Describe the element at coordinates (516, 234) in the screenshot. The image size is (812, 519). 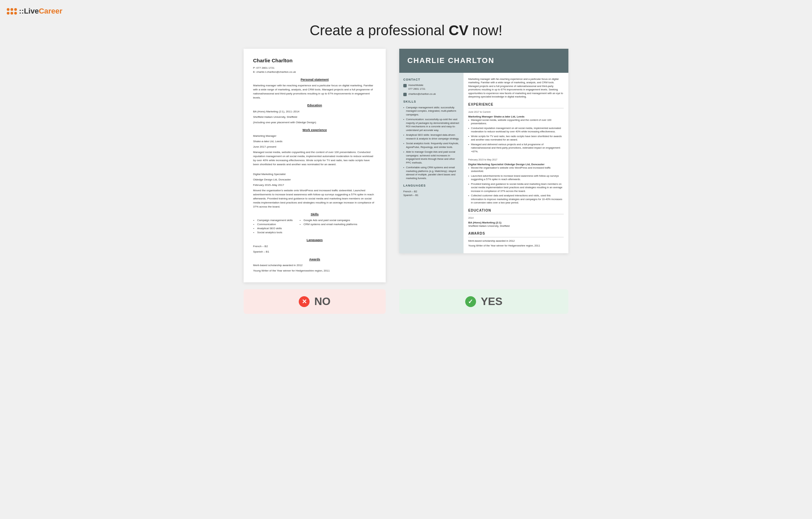
I see `good-cv-awards-title: AWARDS` at that location.